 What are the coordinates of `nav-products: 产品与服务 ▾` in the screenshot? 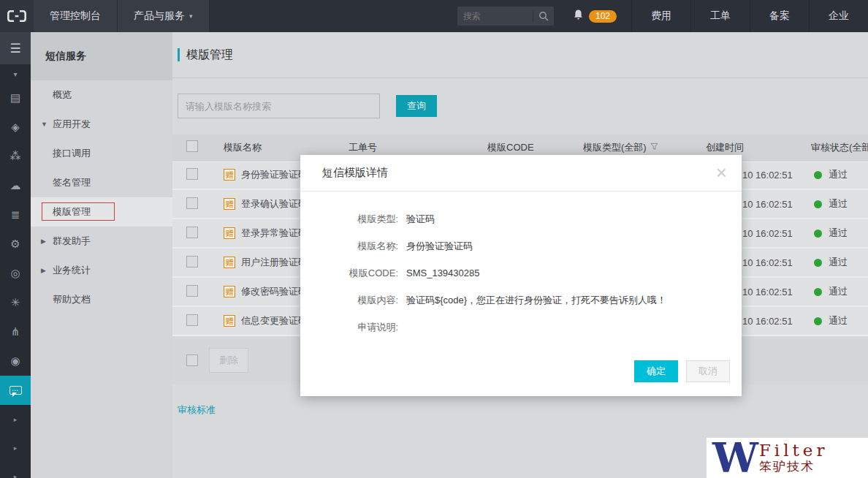 It's located at (164, 16).